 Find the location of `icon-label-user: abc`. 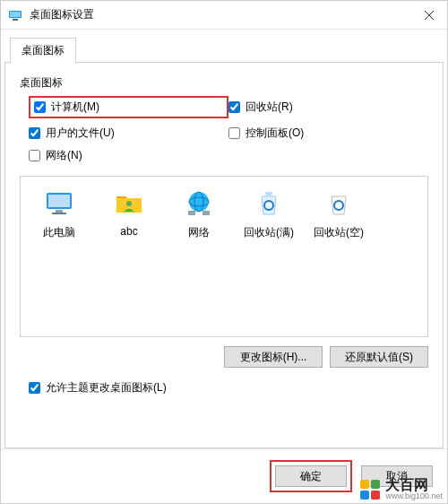

icon-label-user: abc is located at coordinates (129, 231).